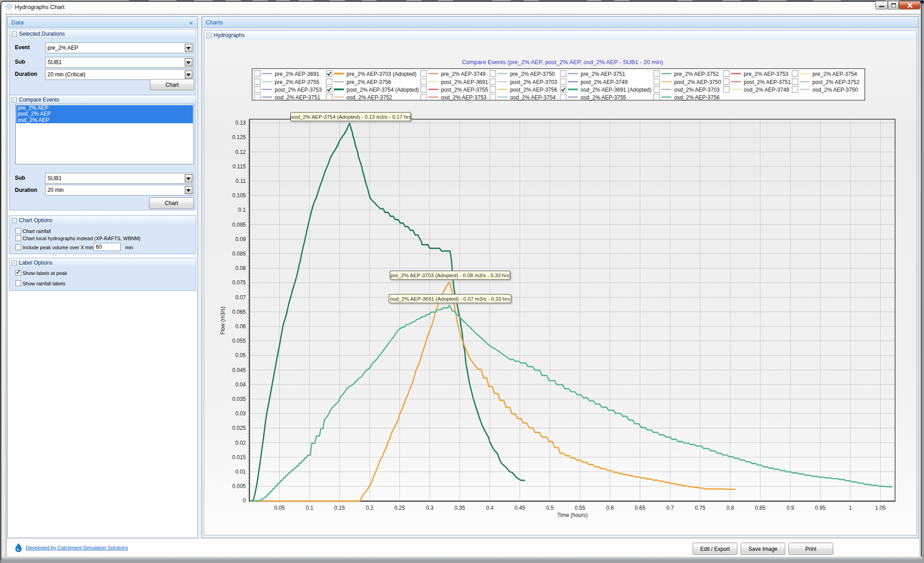 The height and width of the screenshot is (563, 924). I want to click on svg-text: 0.025, so click(239, 428).